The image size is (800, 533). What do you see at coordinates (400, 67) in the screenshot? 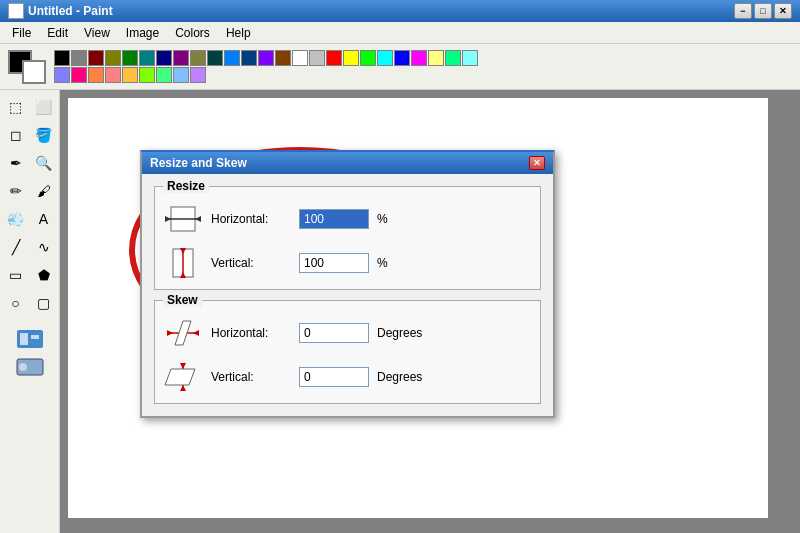
I see `palette-bar` at bounding box center [400, 67].